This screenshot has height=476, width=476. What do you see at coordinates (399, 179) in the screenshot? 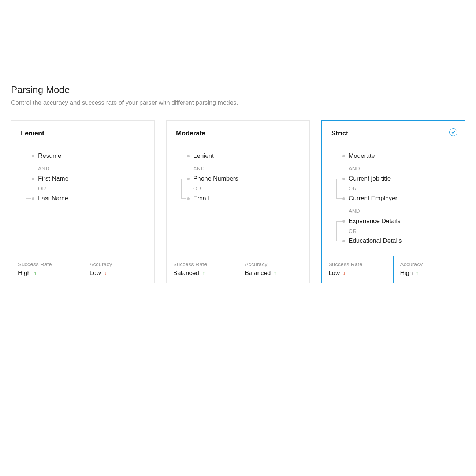
I see `tree-item: Current job title` at bounding box center [399, 179].